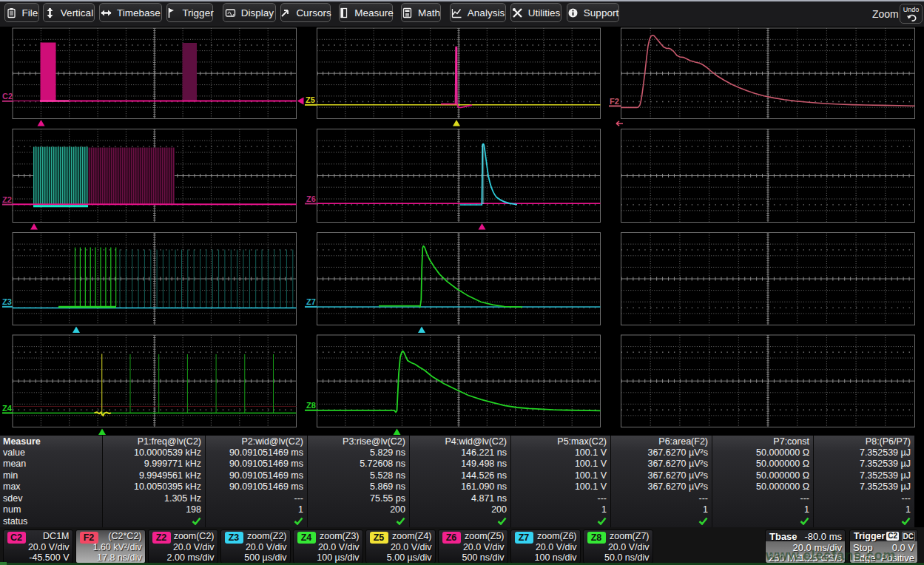 This screenshot has width=924, height=565. I want to click on svg-text: Z8, so click(311, 405).